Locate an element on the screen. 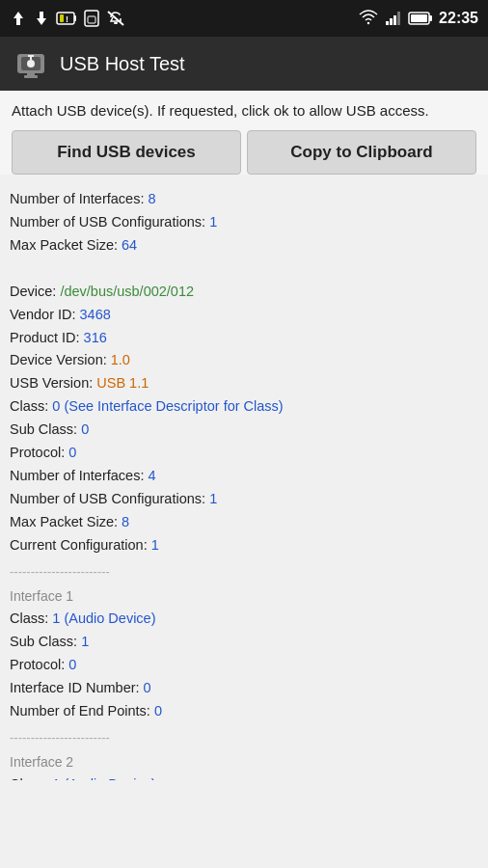  data-line: Device: /dev/bus/usb/002/012 is located at coordinates (238, 292).